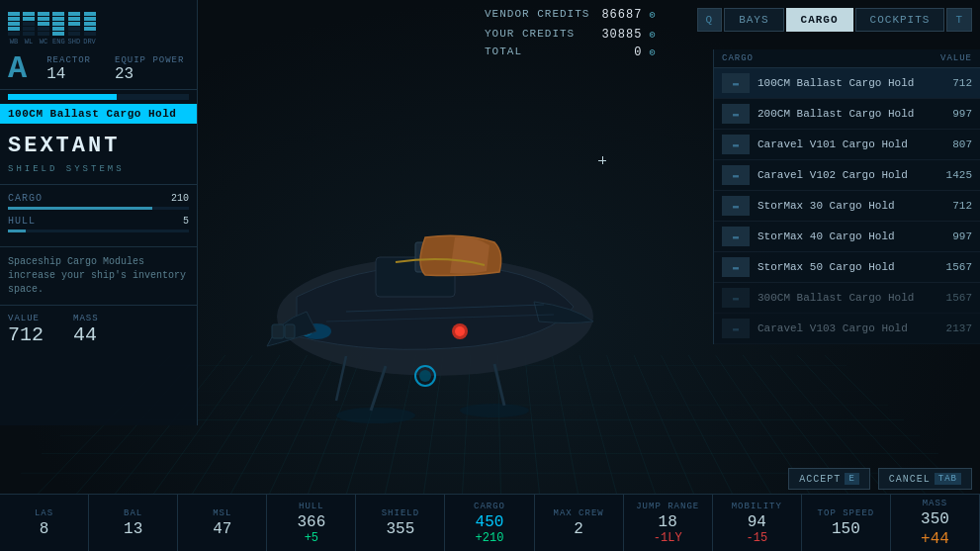 The height and width of the screenshot is (551, 980). I want to click on tab-cockpits: COCKPITS, so click(900, 20).